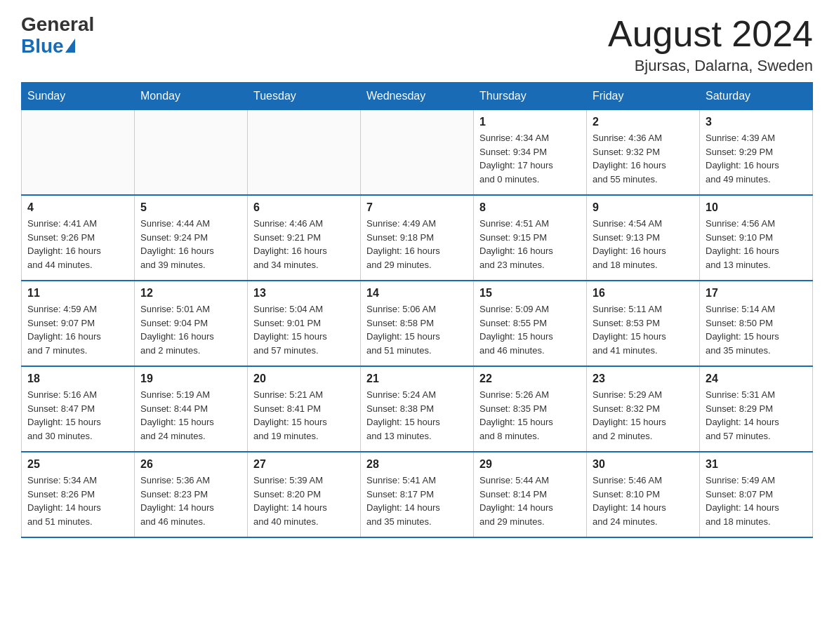 The height and width of the screenshot is (644, 834). Describe the element at coordinates (78, 244) in the screenshot. I see `day-info: Sunrise: 4:41 AM Sunset: 9:26 PM Dayligh…` at that location.